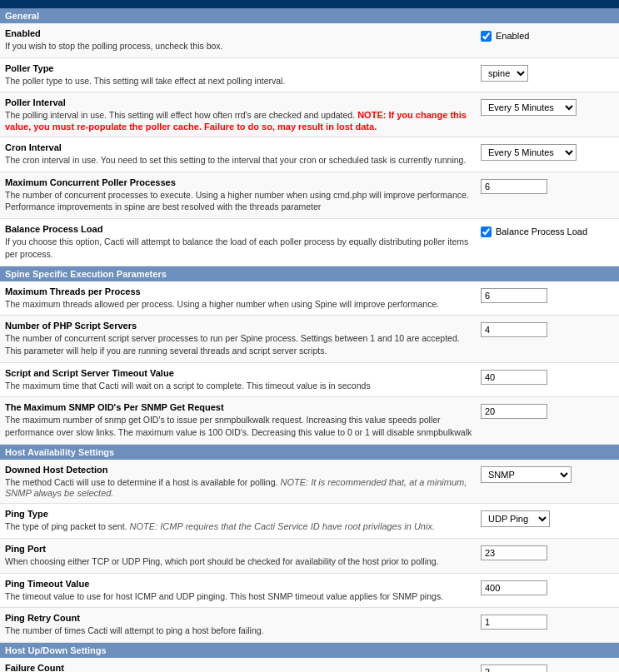  Describe the element at coordinates (528, 107) in the screenshot. I see `select-poller_interval: Every 5 MinutesEvery 10 MinutesEvery 15 …` at that location.